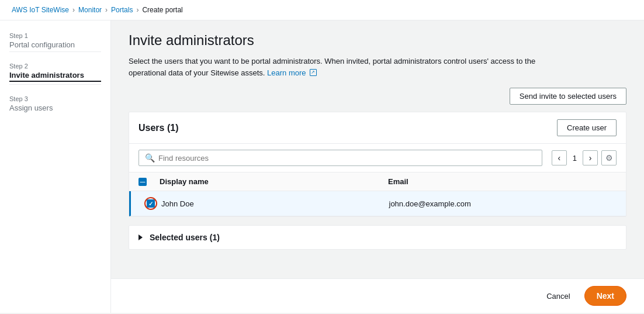  I want to click on breadcrumb-sep-1: ›, so click(74, 10).